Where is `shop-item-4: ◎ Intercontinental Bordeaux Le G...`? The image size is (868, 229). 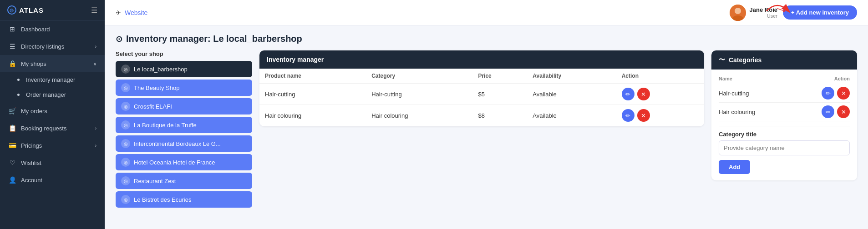 shop-item-4: ◎ Intercontinental Bordeaux Le G... is located at coordinates (184, 144).